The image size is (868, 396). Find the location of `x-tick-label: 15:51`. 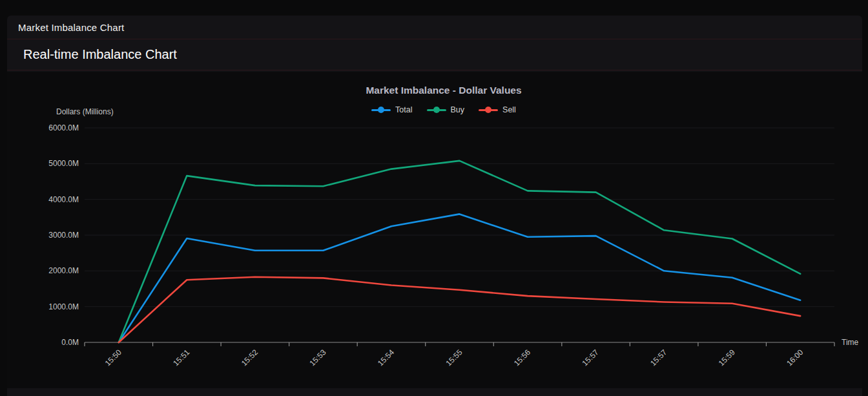

x-tick-label: 15:51 is located at coordinates (181, 358).